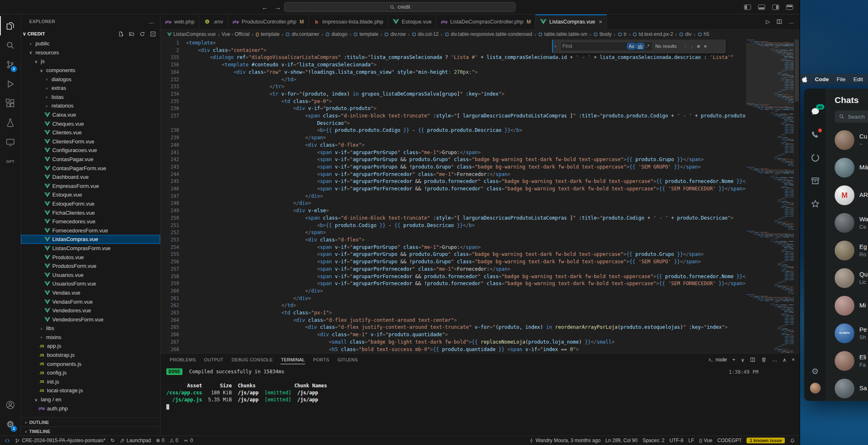 This screenshot has height=445, width=868. I want to click on panel-tab-gitlens: GITLENS, so click(348, 360).